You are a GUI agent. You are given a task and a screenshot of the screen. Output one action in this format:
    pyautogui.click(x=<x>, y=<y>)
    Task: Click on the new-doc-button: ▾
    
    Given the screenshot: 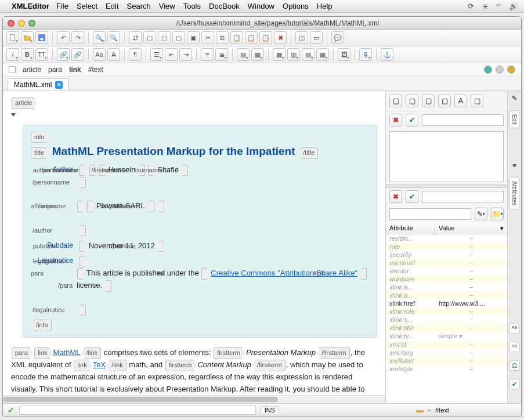 What is the action you would take?
    pyautogui.click(x=13, y=38)
    